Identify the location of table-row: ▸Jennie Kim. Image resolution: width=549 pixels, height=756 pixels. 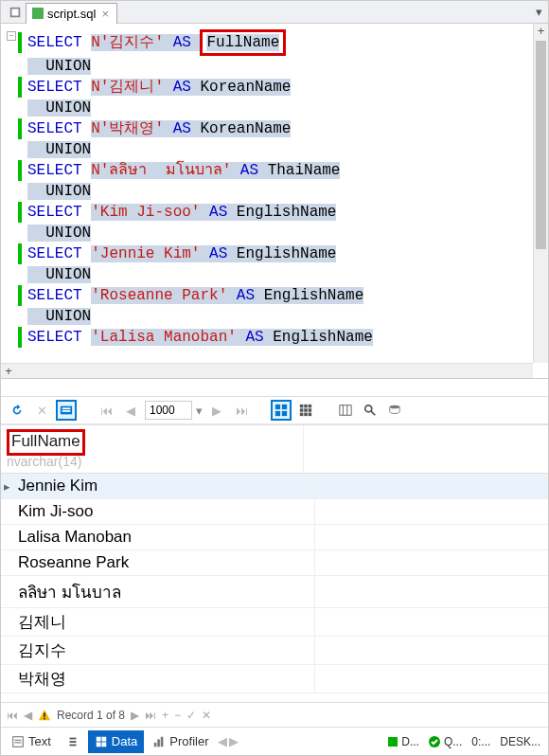
(274, 487).